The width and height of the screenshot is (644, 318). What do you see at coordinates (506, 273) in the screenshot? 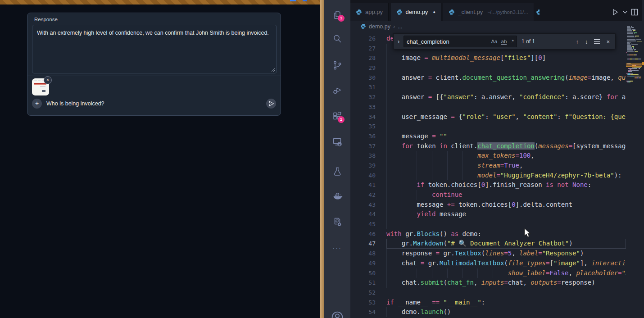
I see `code-text: show_label=False, placeholder="Ask a que…` at bounding box center [506, 273].